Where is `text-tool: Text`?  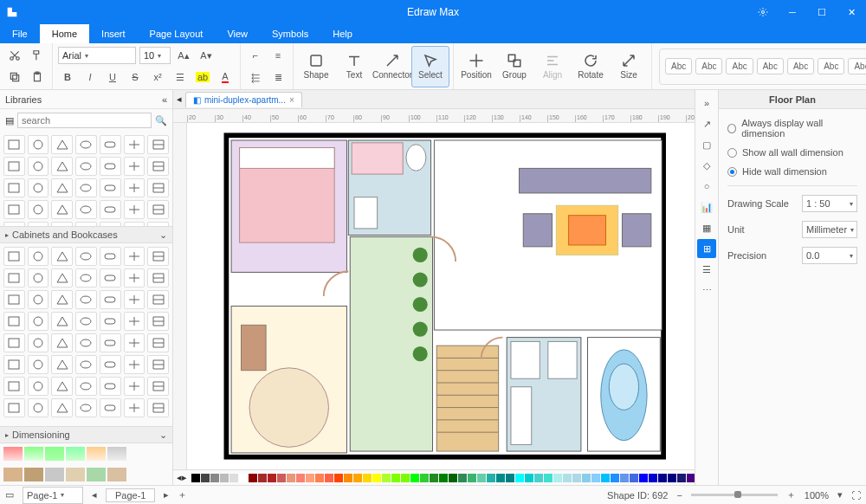 text-tool: Text is located at coordinates (354, 67).